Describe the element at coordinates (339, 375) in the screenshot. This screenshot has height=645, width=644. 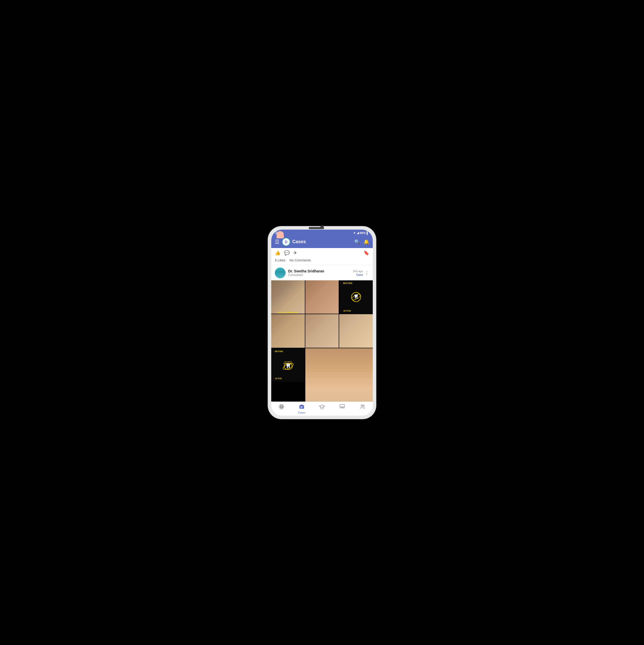
I see `case-img-arch: DR. ARUN'S DENTAPLANET` at that location.